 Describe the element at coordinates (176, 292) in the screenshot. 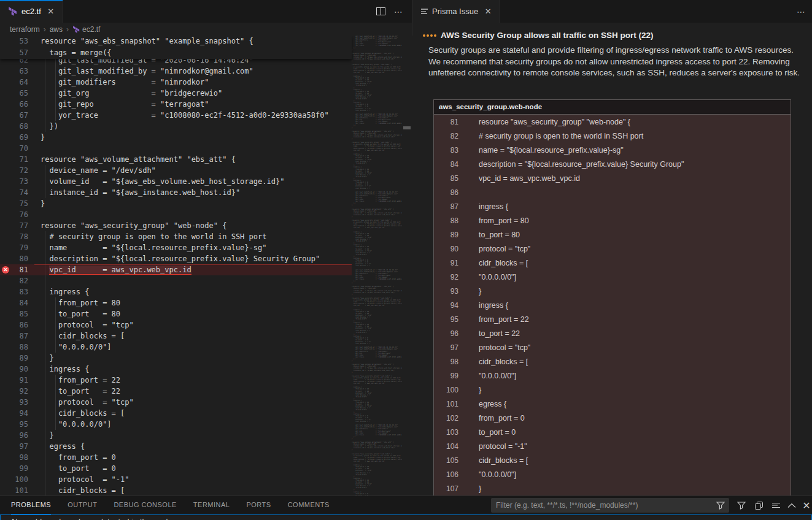

I see `code-line-83: 83 ingress {` at that location.